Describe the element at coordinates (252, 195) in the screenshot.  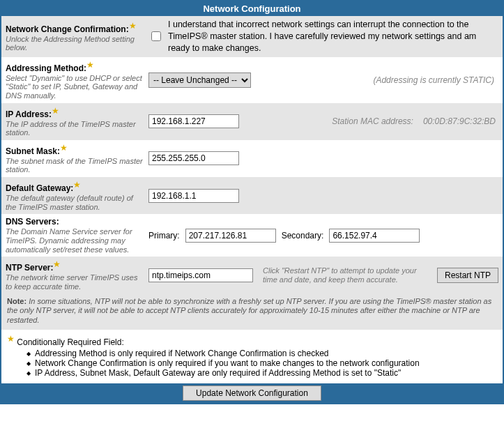
I see `row-gateway: Default Gateway:★ The default gateway (d…` at that location.